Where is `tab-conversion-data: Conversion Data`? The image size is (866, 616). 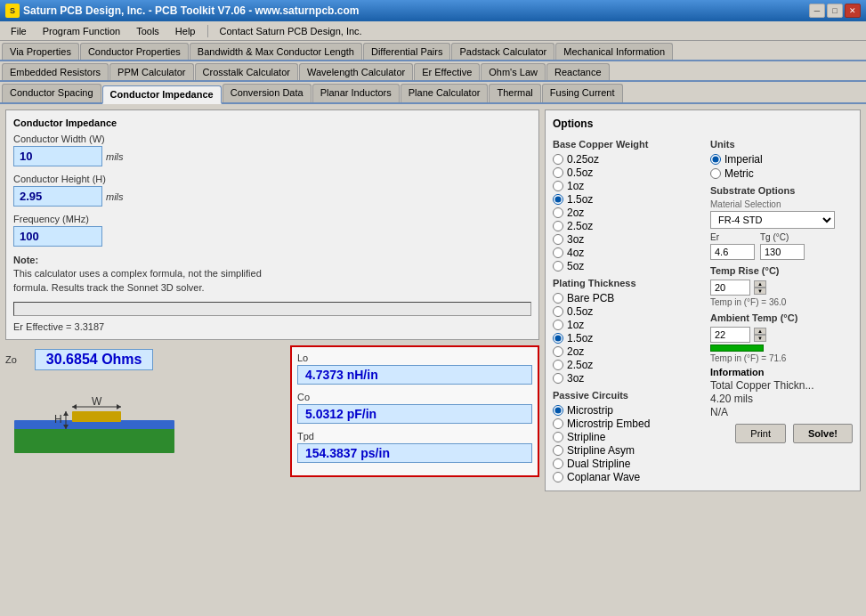
tab-conversion-data: Conversion Data is located at coordinates (267, 93).